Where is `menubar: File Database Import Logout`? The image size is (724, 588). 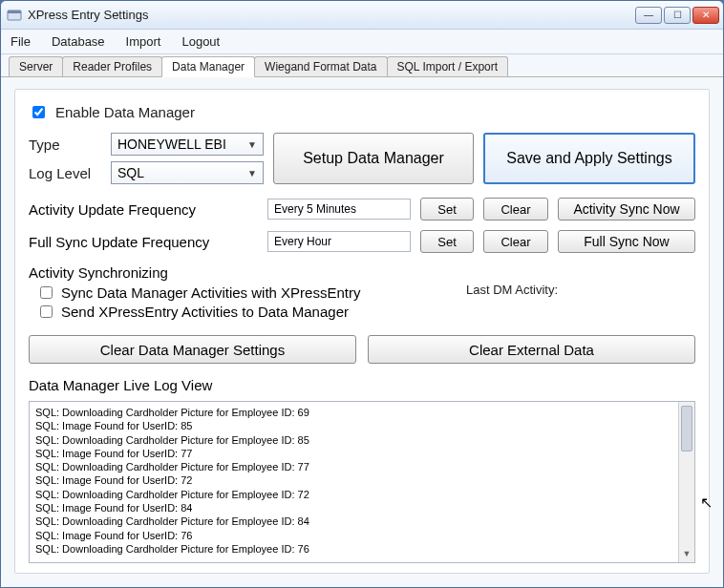
menubar: File Database Import Logout is located at coordinates (362, 42).